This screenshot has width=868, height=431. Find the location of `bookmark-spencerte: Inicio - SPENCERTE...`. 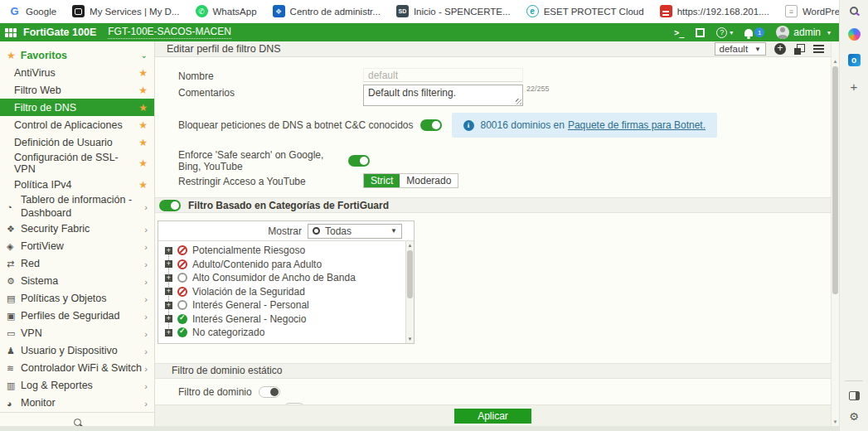

bookmark-spencerte: Inicio - SPENCERTE... is located at coordinates (453, 12).